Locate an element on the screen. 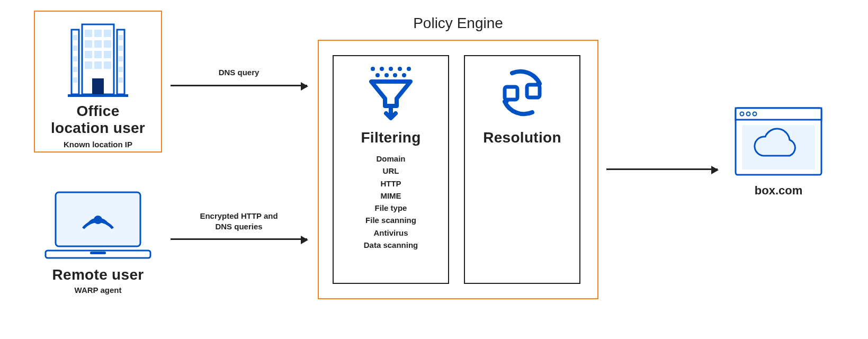  arrow-dns is located at coordinates (239, 86).